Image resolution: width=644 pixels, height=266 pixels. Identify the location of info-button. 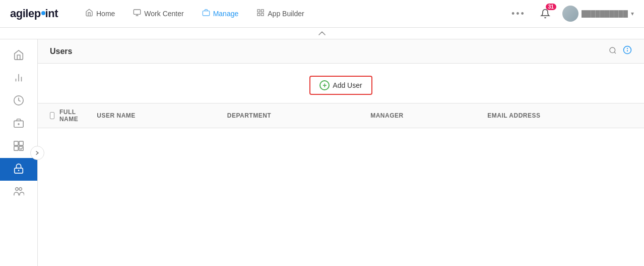
(627, 51).